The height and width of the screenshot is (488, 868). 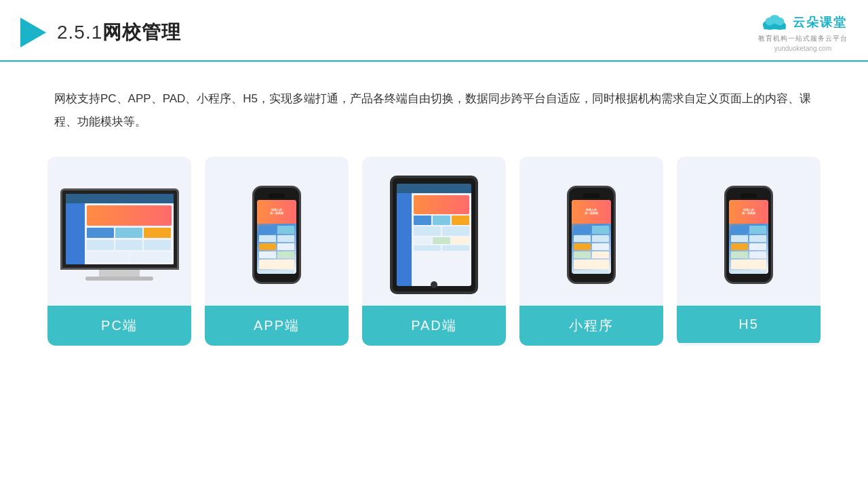 What do you see at coordinates (749, 235) in the screenshot?
I see `h5-device-mockup: 职通人的第一堂网课` at bounding box center [749, 235].